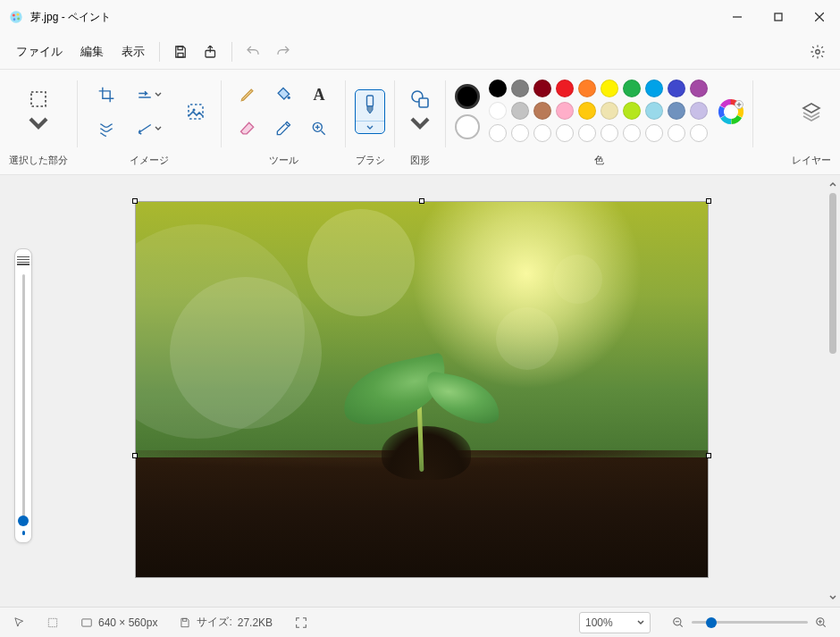  Describe the element at coordinates (420, 52) in the screenshot. I see `menubar: ファイル 編集 表示` at that location.